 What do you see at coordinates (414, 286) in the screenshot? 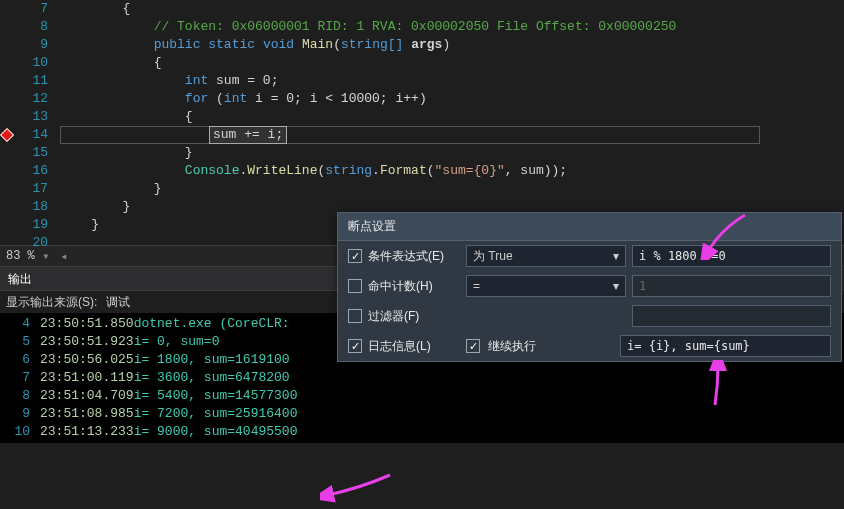
I see `hitcount-label: 命中计数(H)` at bounding box center [414, 286].